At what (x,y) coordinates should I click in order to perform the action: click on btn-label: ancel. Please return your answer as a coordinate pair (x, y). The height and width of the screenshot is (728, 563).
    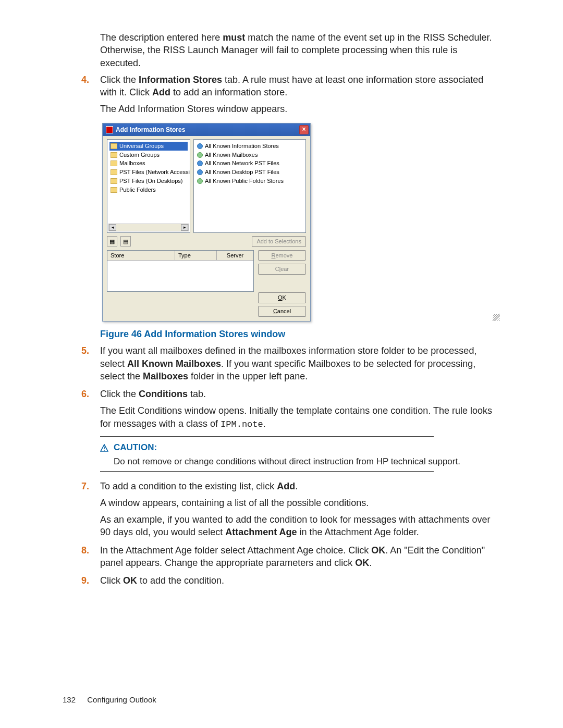
    Looking at the image, I should click on (284, 311).